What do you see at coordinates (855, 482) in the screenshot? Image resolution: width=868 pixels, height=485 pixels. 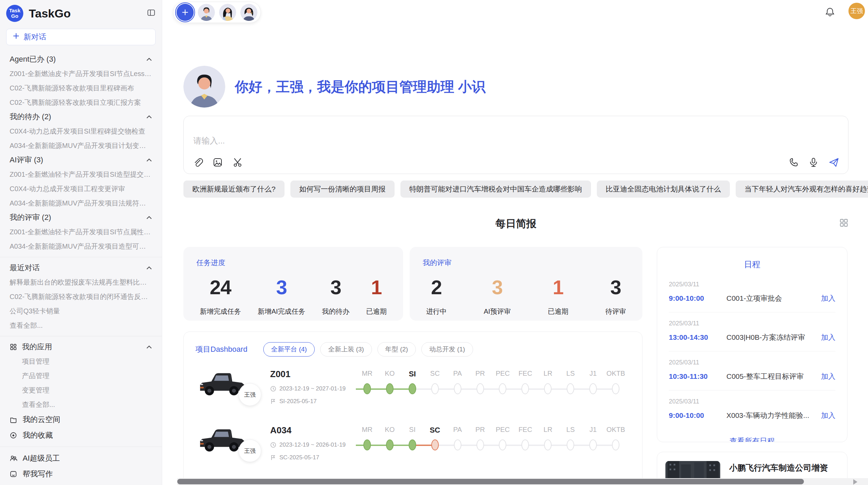 I see `scroll-right-arrow-icon` at bounding box center [855, 482].